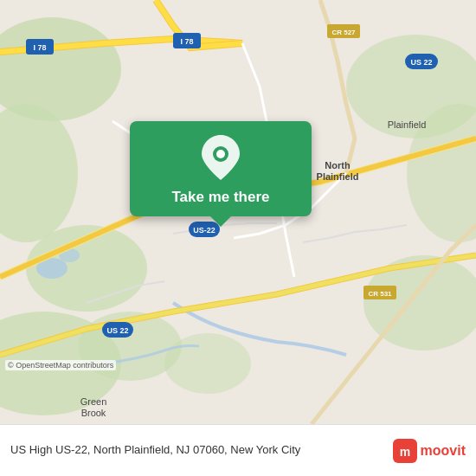 This screenshot has width=476, height=476. What do you see at coordinates (93, 402) in the screenshot?
I see `svg-text: Green` at bounding box center [93, 402].